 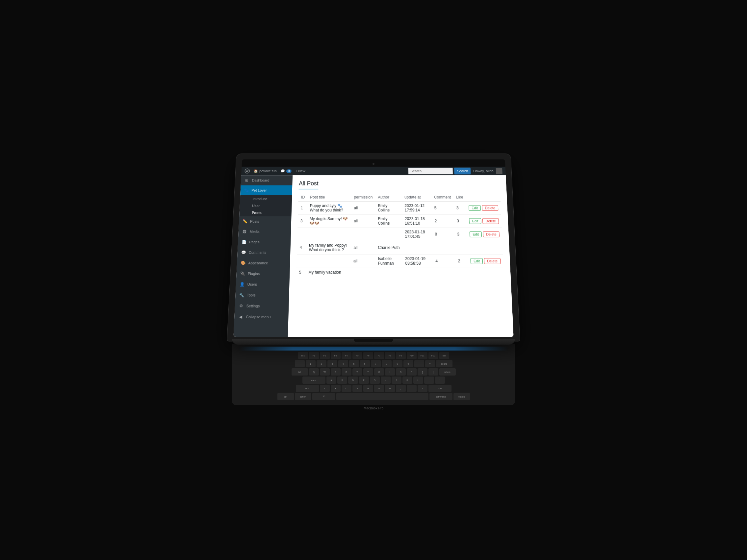 What do you see at coordinates (270, 199) in the screenshot?
I see `sidebar-item-introduce: Introduce` at bounding box center [270, 199].